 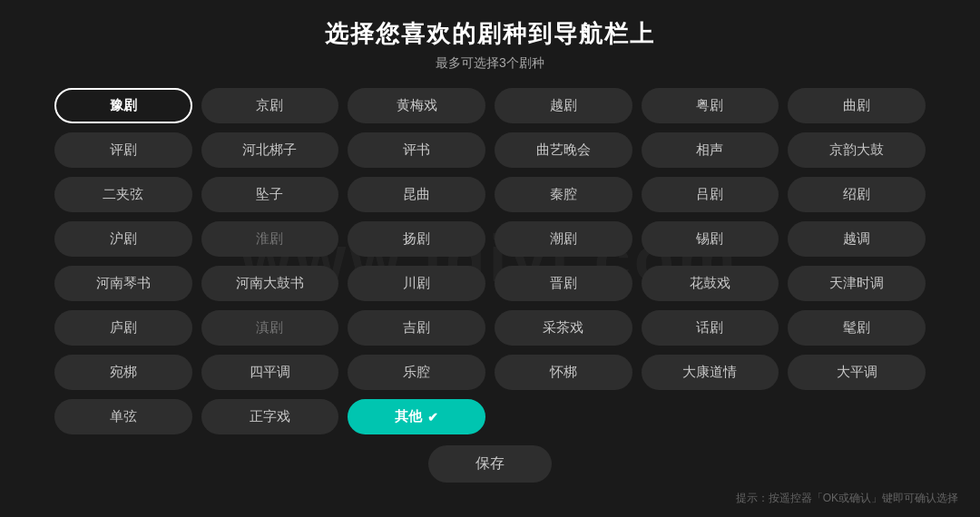 I want to click on genre-chip: 黄梅戏, so click(x=416, y=105).